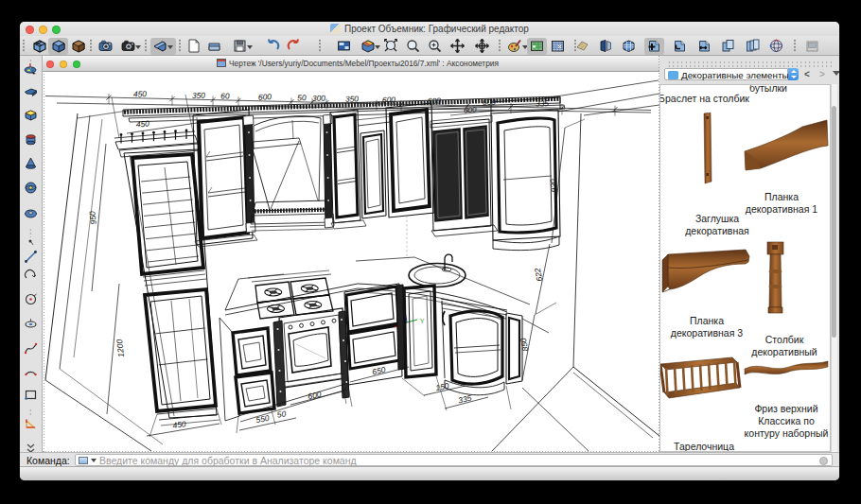 Image resolution: width=861 pixels, height=504 pixels. I want to click on svg-text: 60, so click(225, 96).